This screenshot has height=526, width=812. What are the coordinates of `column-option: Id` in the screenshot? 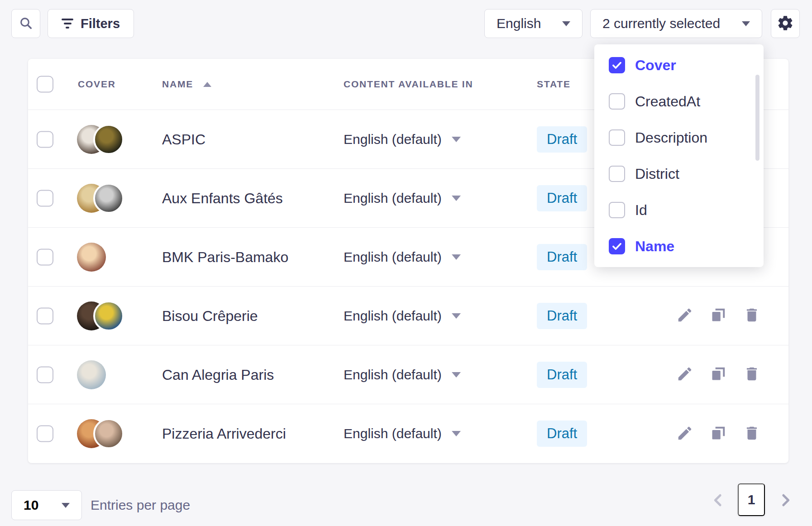 It's located at (679, 210).